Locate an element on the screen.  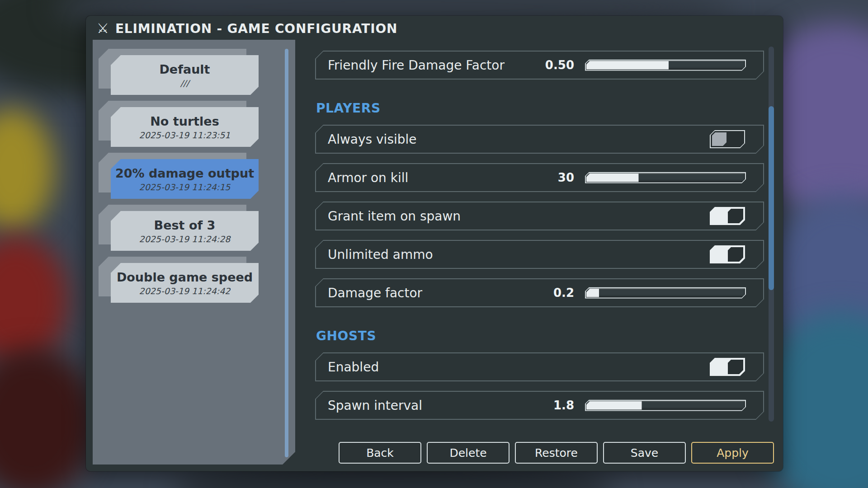
preset-timestamp: 2025-03-19 11:24:15 is located at coordinates (185, 187).